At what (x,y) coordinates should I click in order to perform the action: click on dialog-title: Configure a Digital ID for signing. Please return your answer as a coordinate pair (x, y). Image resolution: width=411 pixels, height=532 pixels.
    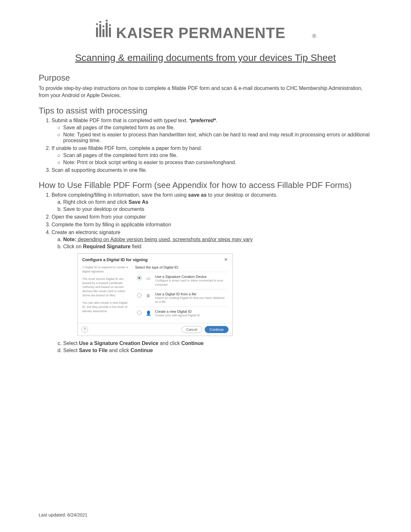
    Looking at the image, I should click on (115, 260).